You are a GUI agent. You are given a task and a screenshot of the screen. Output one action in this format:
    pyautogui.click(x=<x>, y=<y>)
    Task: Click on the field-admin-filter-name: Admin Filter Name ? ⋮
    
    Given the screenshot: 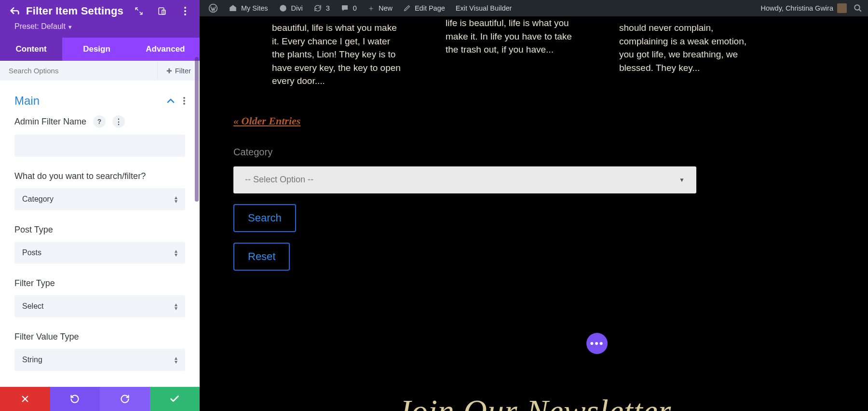 What is the action you would take?
    pyautogui.click(x=100, y=136)
    